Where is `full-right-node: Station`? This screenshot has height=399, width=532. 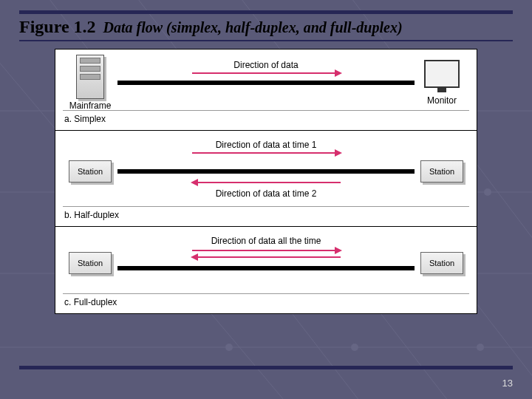
full-right-node: Station is located at coordinates (442, 263).